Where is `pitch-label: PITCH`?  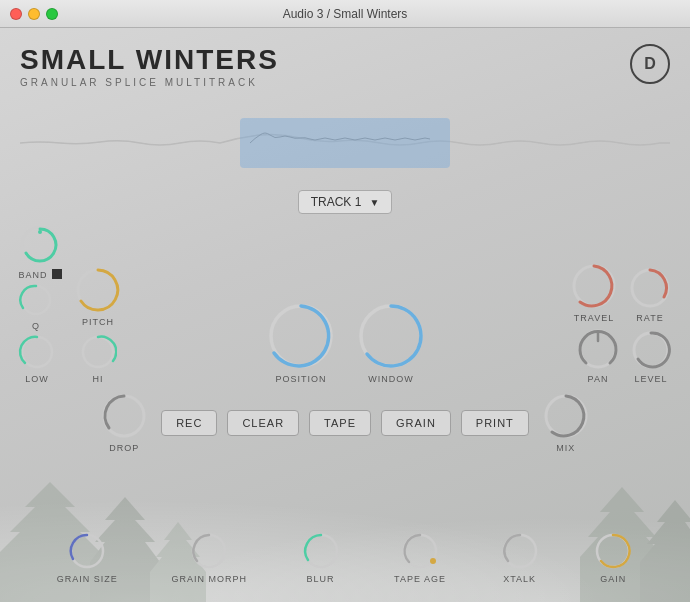
pitch-label: PITCH is located at coordinates (98, 322).